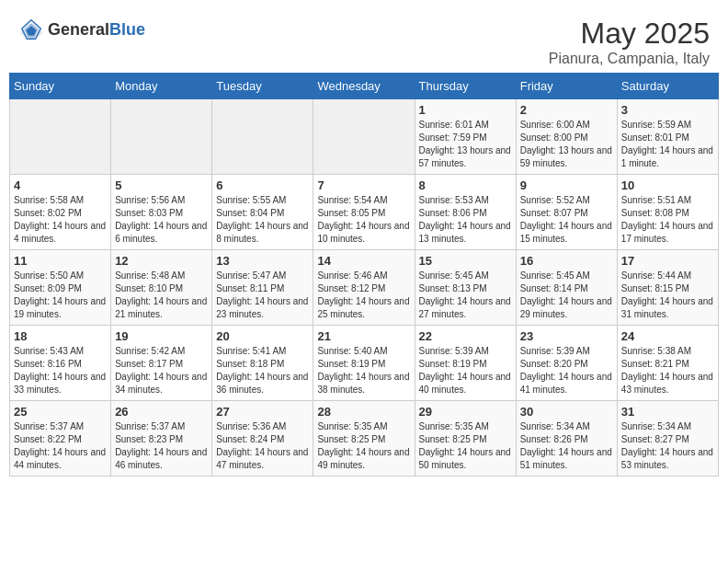 This screenshot has height=563, width=728. Describe the element at coordinates (263, 439) in the screenshot. I see `calendar-cell: 27Sunrise: 5:36 AM Sunset: 8:24 PM Dayli…` at that location.